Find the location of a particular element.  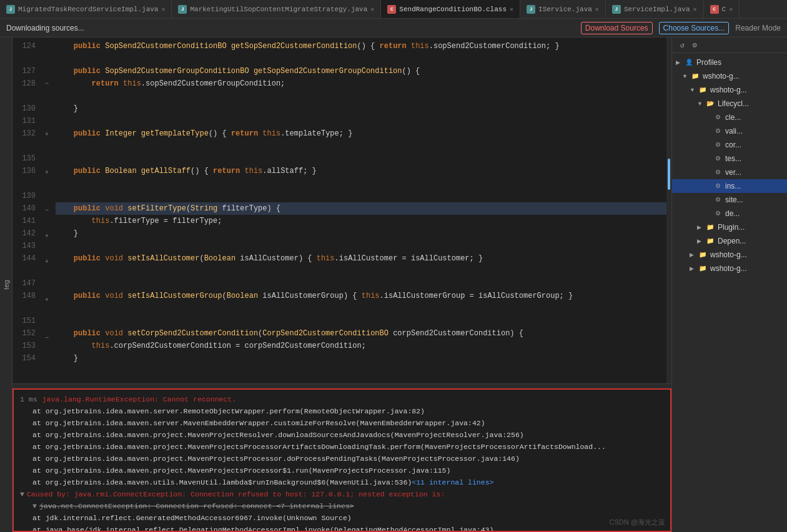

sidebar-item-lifecycle: ▼ 📂 Lifecycl... is located at coordinates (730, 104).